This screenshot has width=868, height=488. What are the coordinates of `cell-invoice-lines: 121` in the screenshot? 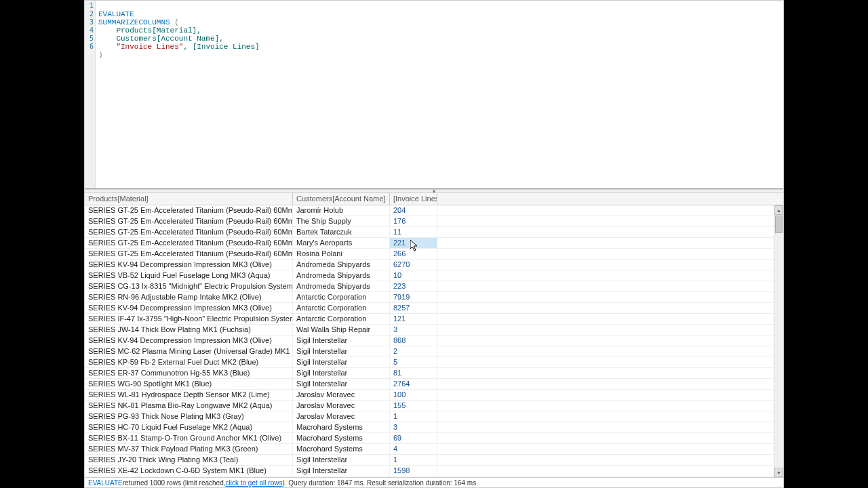 It's located at (414, 319).